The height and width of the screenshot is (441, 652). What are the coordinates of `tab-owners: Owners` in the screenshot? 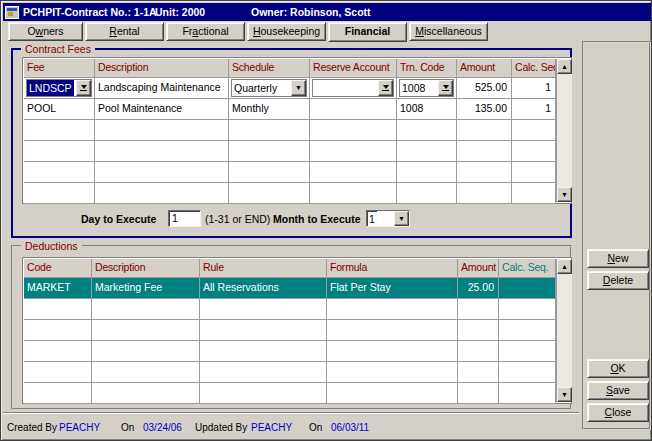 It's located at (46, 32).